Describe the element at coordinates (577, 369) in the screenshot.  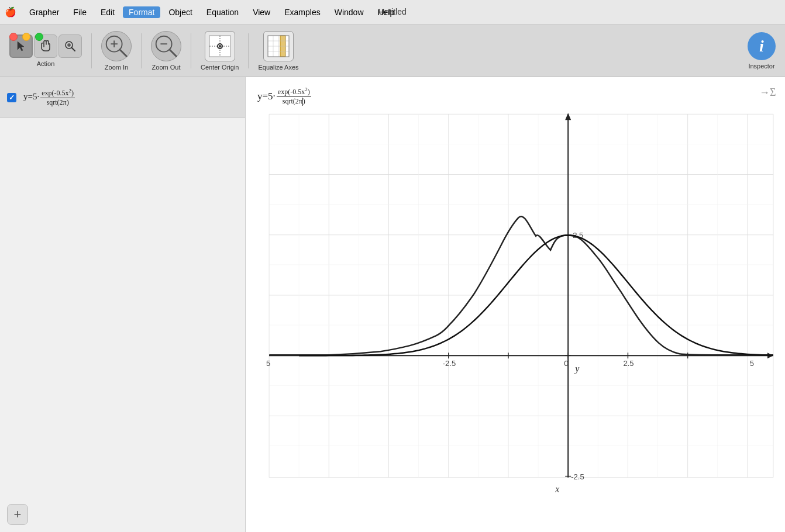
I see `svg-text: y` at that location.